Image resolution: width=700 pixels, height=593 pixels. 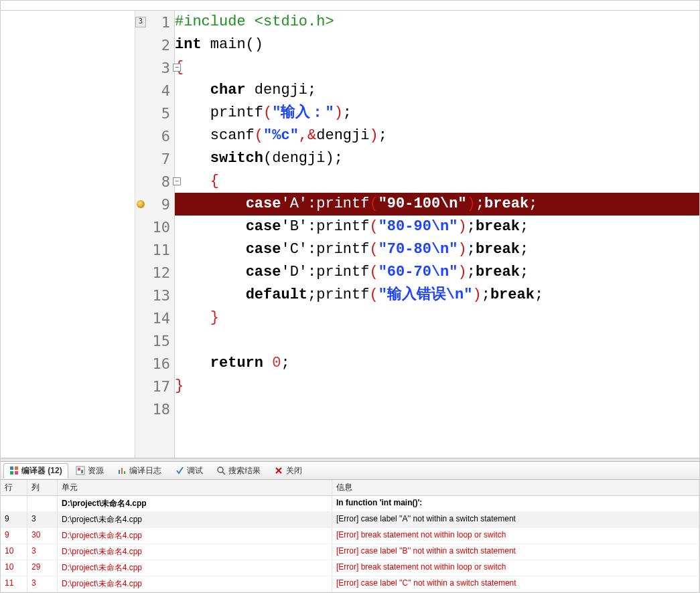 I want to click on code-line: char dengji;, so click(x=437, y=90).